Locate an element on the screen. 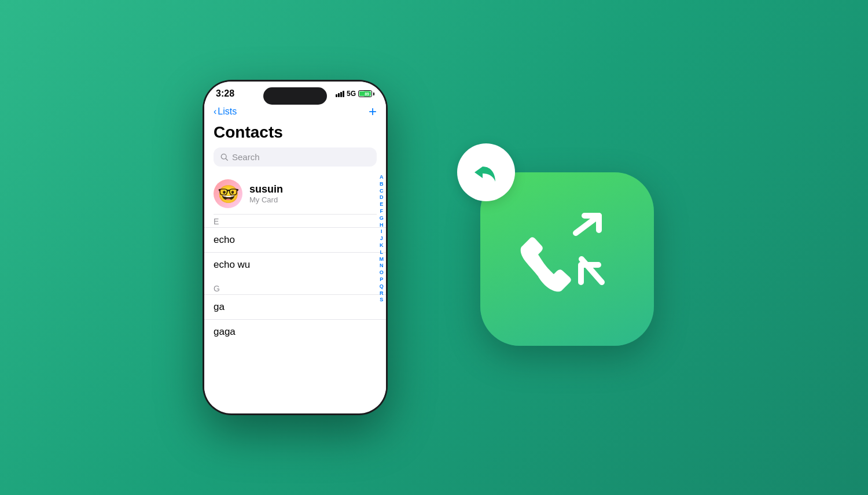 This screenshot has width=868, height=495. nav-back-button: ‹ Lists is located at coordinates (225, 112).